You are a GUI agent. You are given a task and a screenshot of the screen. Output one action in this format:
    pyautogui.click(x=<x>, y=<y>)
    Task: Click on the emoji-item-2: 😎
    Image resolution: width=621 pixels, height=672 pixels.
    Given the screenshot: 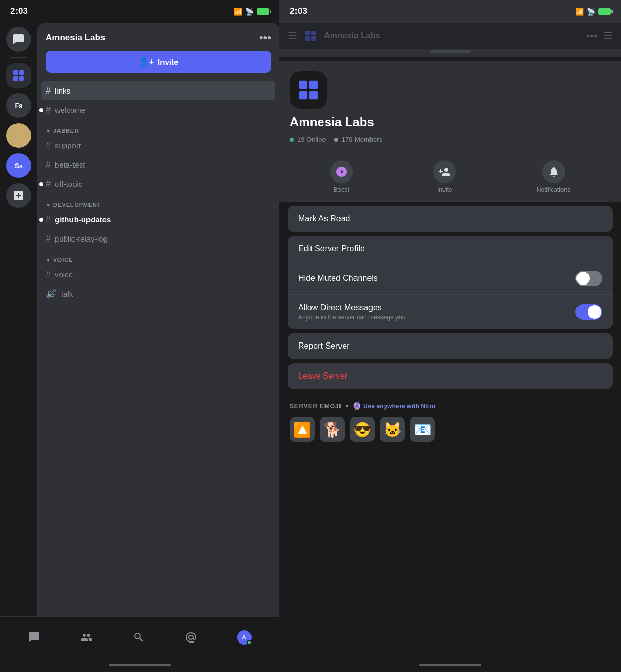 What is the action you would take?
    pyautogui.click(x=362, y=429)
    